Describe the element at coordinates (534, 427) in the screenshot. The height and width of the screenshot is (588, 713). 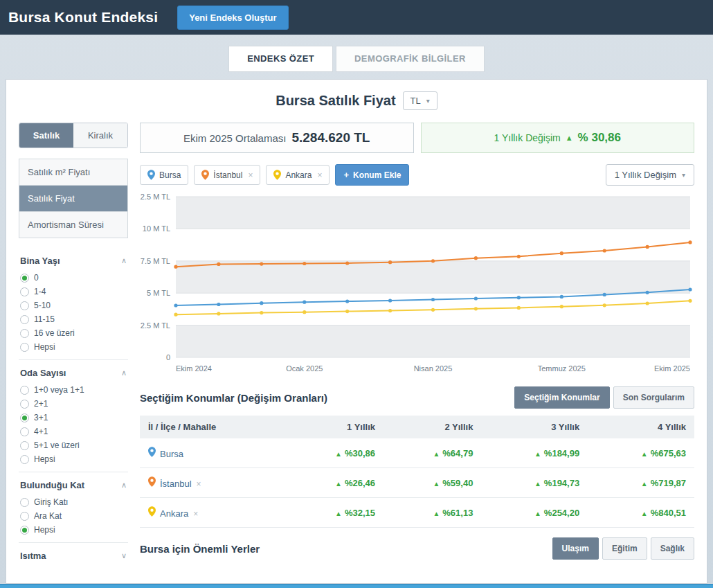
I see `column-header-3-y-ll-k: 3 Yıllık` at that location.